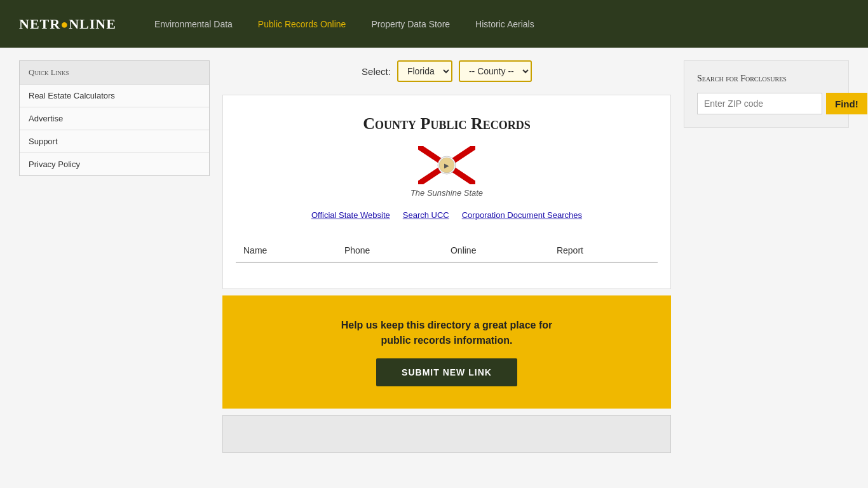  Describe the element at coordinates (766, 79) in the screenshot. I see `foreclosure-title: Search for Forclosures` at that location.